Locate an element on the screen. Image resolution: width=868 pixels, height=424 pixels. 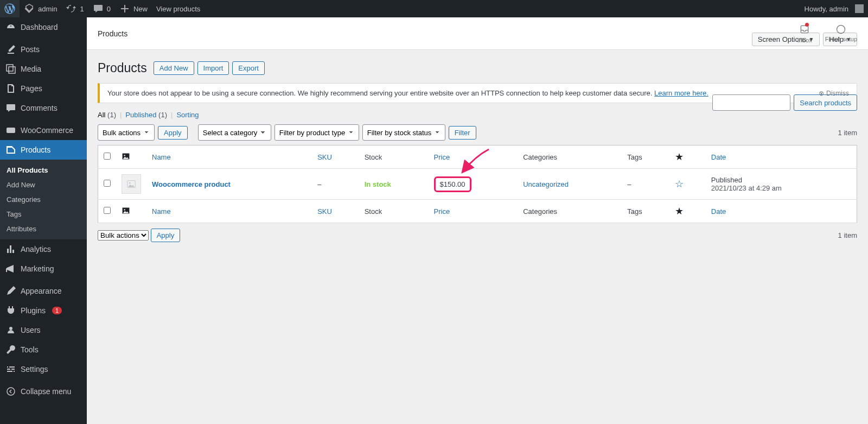
table-row: Woocommerce product – In stock $150.00 U… is located at coordinates (477, 185).